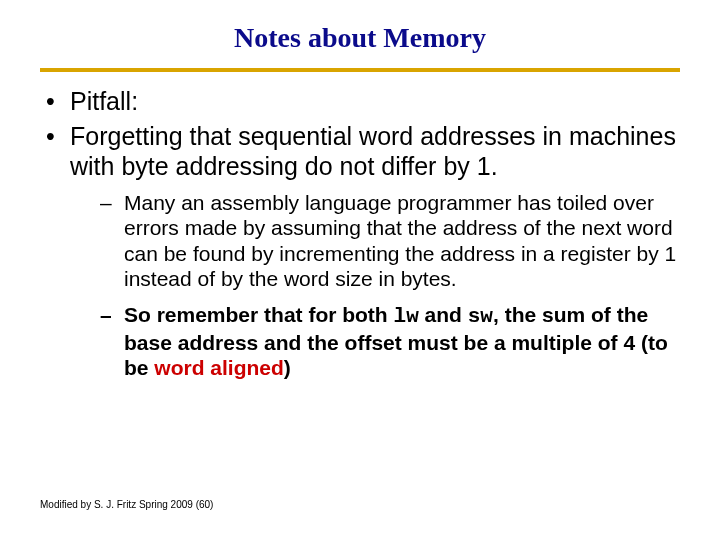 Image resolution: width=720 pixels, height=540 pixels. I want to click on bullet-pitfall: Pitfall:, so click(360, 102).